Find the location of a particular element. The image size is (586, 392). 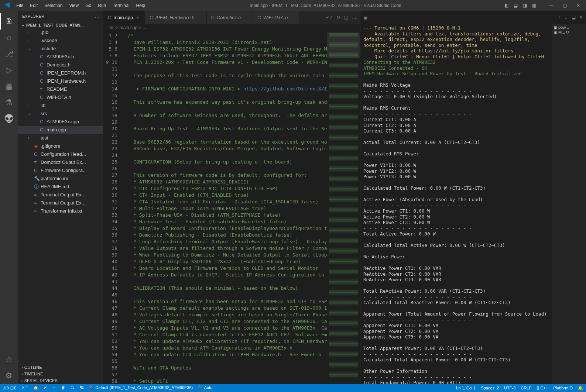

minimap is located at coordinates (343, 208).